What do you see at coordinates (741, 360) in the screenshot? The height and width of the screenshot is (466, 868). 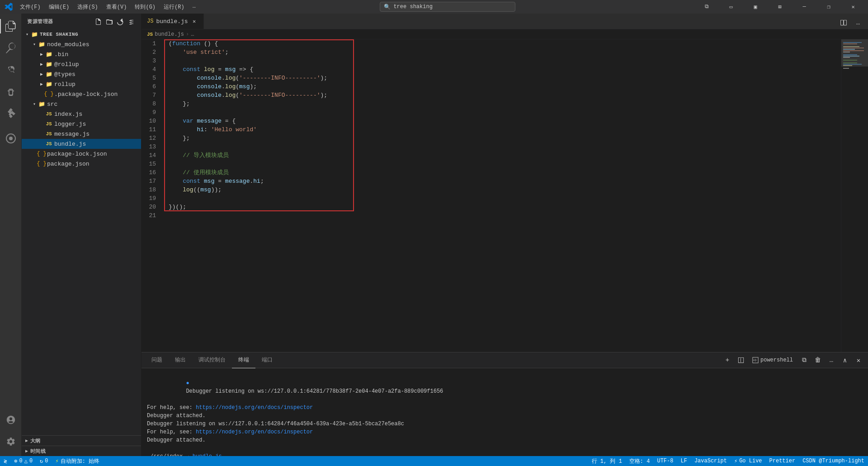 I see `split-terminal-btn` at bounding box center [741, 360].